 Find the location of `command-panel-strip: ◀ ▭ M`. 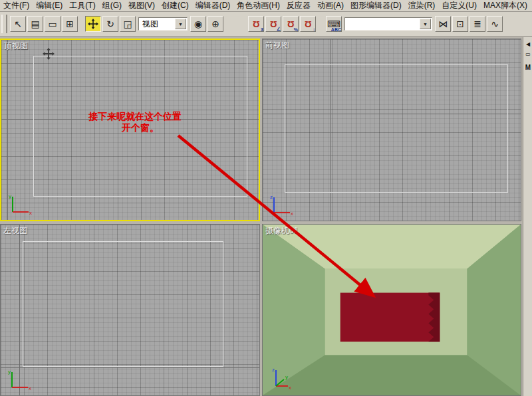

command-panel-strip: ◀ ▭ M is located at coordinates (527, 217).